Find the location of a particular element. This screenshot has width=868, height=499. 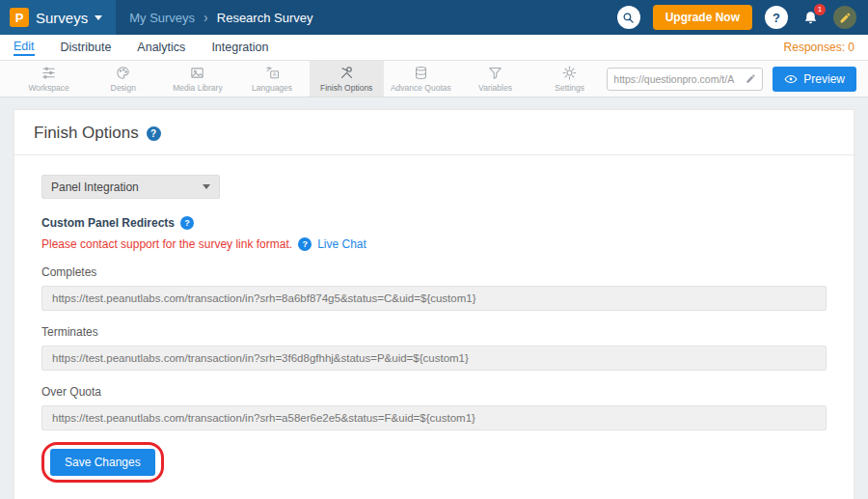

toolbar-item-label: Languages is located at coordinates (272, 88).